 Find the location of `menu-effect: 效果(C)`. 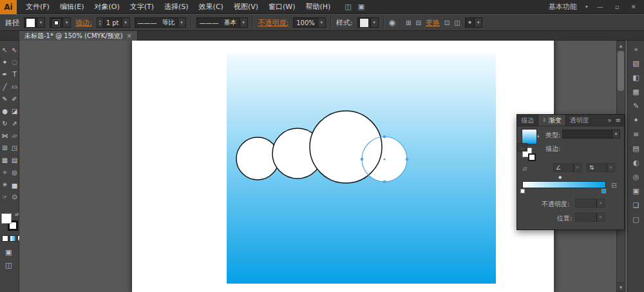

menu-effect: 效果(C) is located at coordinates (211, 7).